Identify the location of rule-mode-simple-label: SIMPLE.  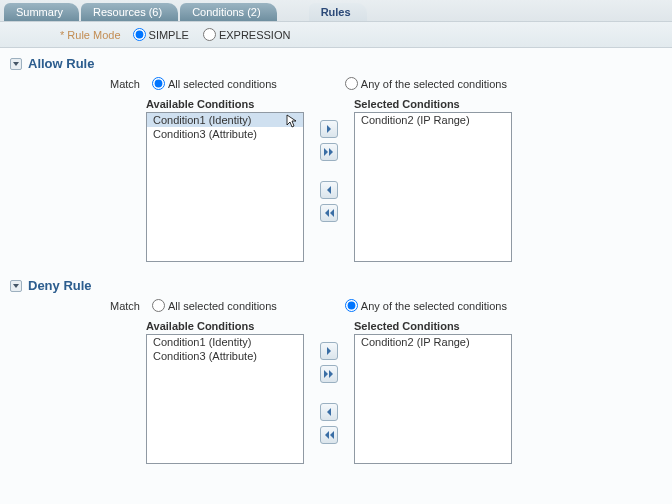
(169, 35).